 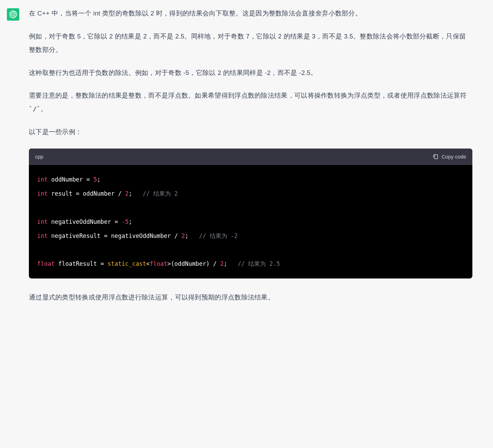 What do you see at coordinates (251, 157) in the screenshot?
I see `code-block-header: cpp Copy code` at bounding box center [251, 157].